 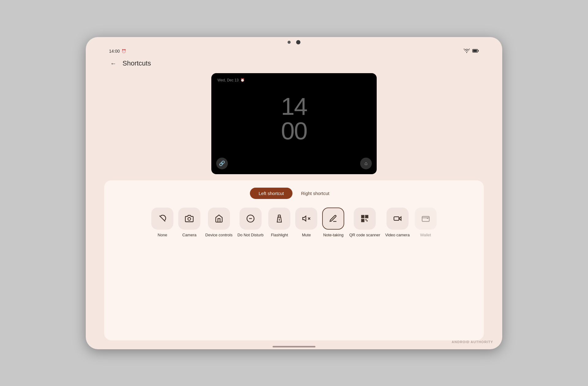 What do you see at coordinates (294, 193) in the screenshot?
I see `tab-row: Left shortcut Right shortcut` at bounding box center [294, 193].